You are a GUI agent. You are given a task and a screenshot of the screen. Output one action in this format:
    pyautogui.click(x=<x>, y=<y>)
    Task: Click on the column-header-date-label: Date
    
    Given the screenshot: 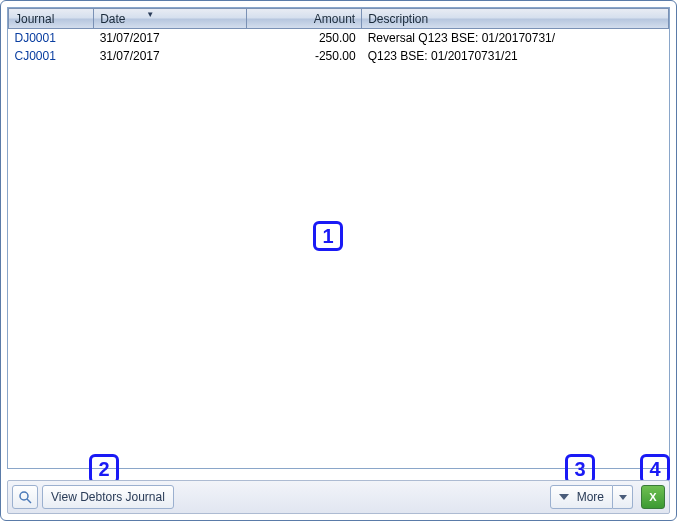 What is the action you would take?
    pyautogui.click(x=112, y=19)
    